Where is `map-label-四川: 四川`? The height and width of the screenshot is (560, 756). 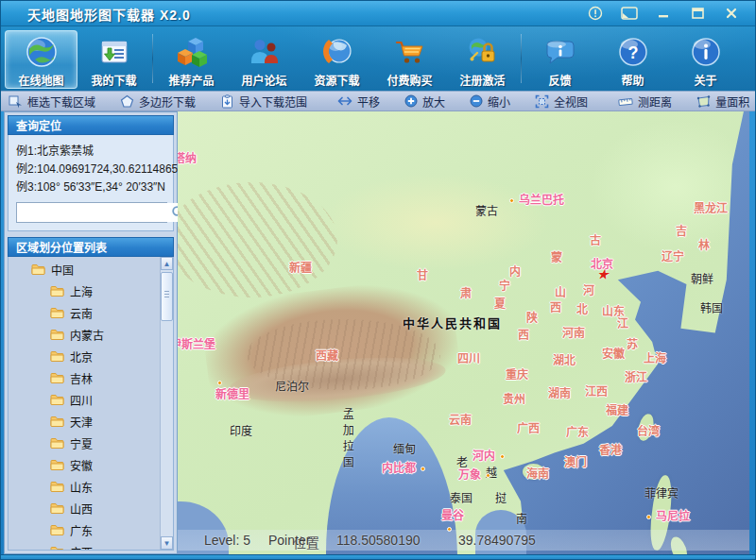 map-label-四川: 四川 is located at coordinates (469, 359).